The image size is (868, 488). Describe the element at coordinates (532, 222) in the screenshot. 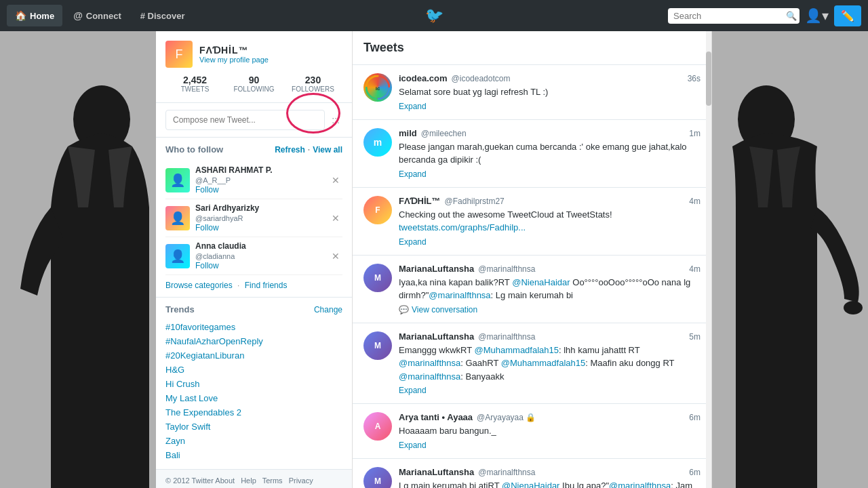

I see `tweet-item: F FΛƊНİL™ @Fadhilprstm27 4m Checking out…` at that location.